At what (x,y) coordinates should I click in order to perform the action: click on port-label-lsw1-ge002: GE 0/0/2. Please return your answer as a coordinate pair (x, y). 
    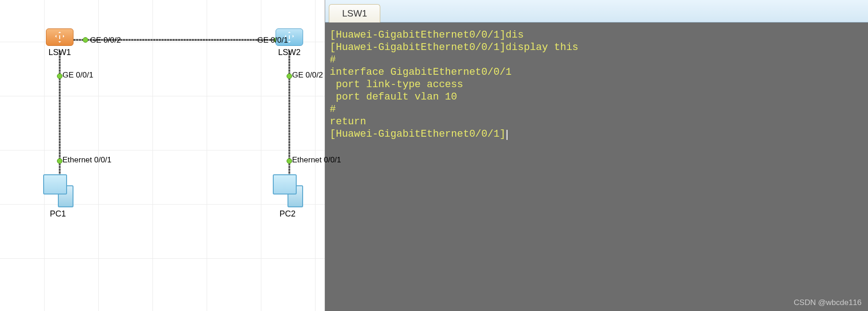
    Looking at the image, I should click on (106, 40).